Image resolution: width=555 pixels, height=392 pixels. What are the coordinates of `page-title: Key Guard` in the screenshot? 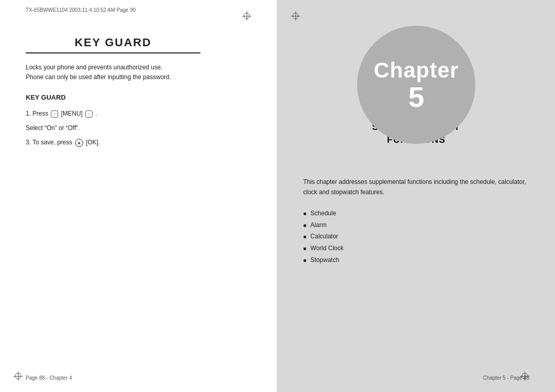 It's located at (113, 45).